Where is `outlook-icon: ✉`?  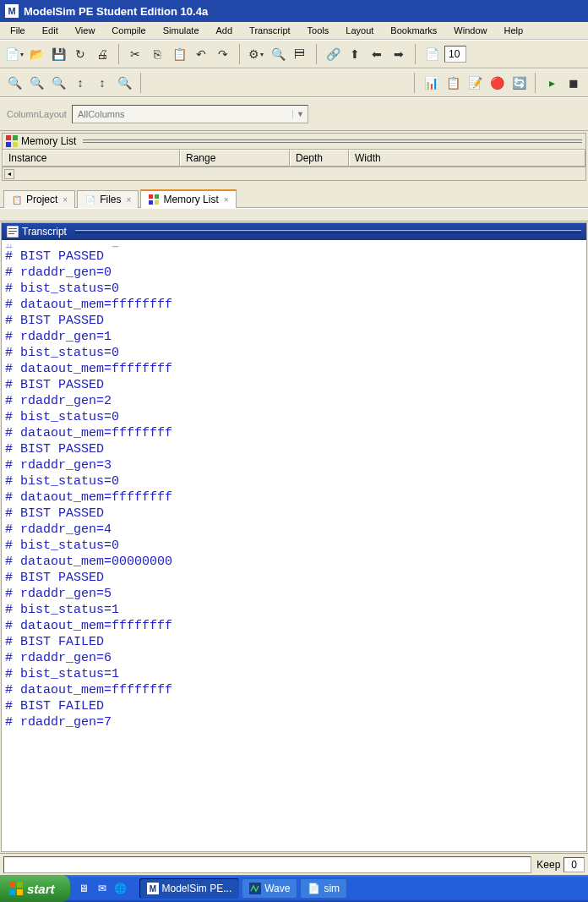
outlook-icon: ✉ is located at coordinates (102, 888).